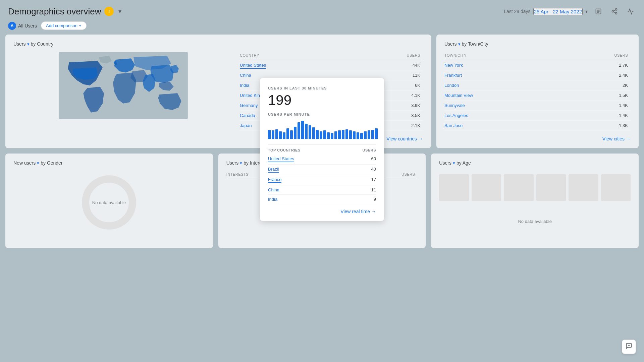 This screenshot has width=644, height=362. Describe the element at coordinates (322, 179) in the screenshot. I see `realtime-countries-list: United States60Brazil40France17China11In…` at that location.